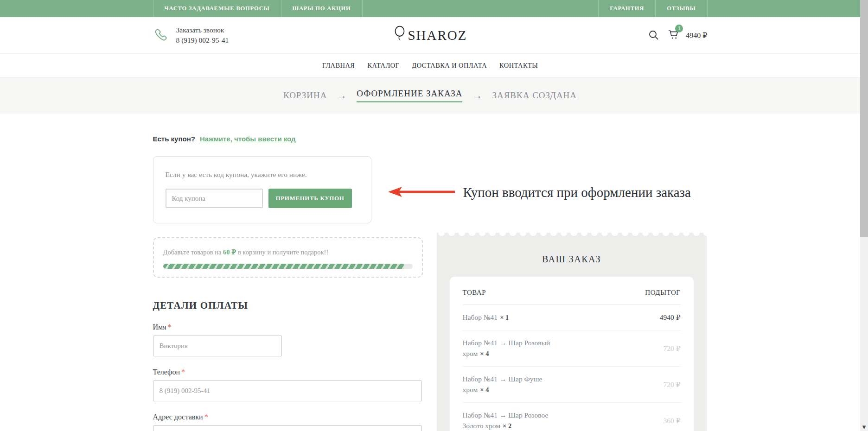  Describe the element at coordinates (174, 139) in the screenshot. I see `coupon-question-label: Есть купон?` at that location.